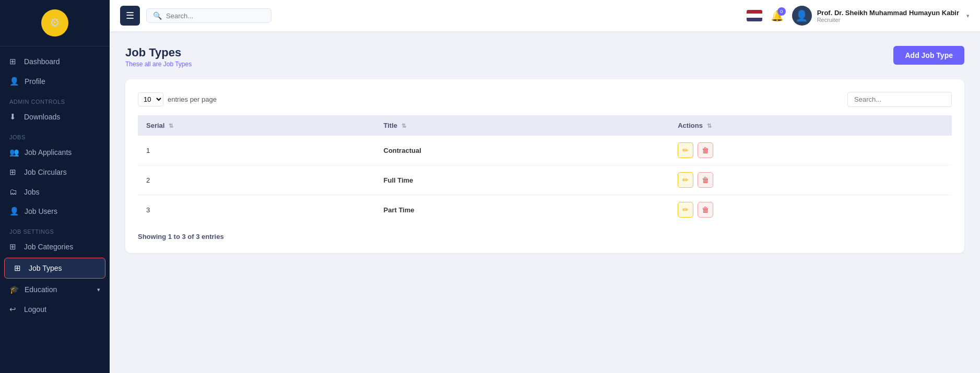 The image size is (980, 373). I want to click on user-menu: 👤 Prof. Dr. Sheikh Muhammad Humayun Kabi…, so click(881, 16).